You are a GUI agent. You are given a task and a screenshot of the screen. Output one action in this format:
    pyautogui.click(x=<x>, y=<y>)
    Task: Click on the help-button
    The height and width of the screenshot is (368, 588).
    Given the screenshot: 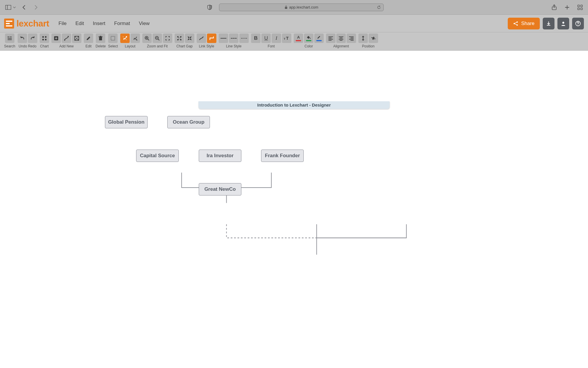 What is the action you would take?
    pyautogui.click(x=578, y=24)
    